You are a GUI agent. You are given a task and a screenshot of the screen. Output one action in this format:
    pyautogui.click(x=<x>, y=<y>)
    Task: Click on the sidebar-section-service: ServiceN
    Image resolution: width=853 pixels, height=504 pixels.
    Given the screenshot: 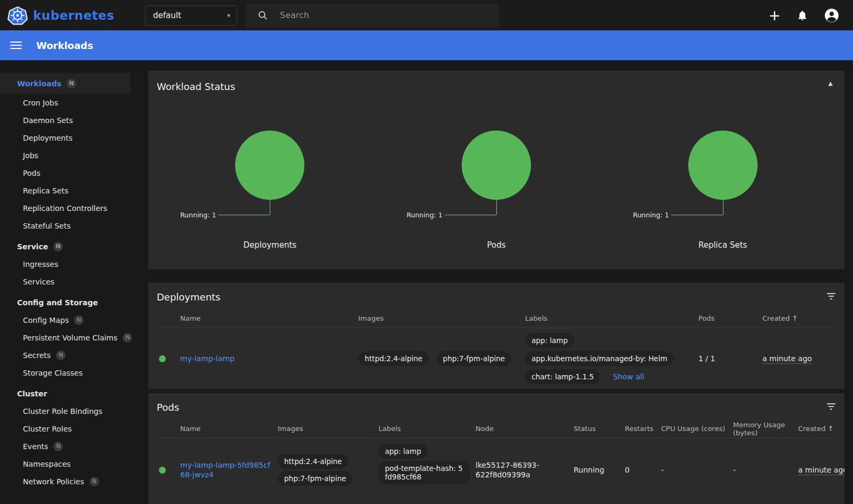 What is the action you would take?
    pyautogui.click(x=69, y=246)
    